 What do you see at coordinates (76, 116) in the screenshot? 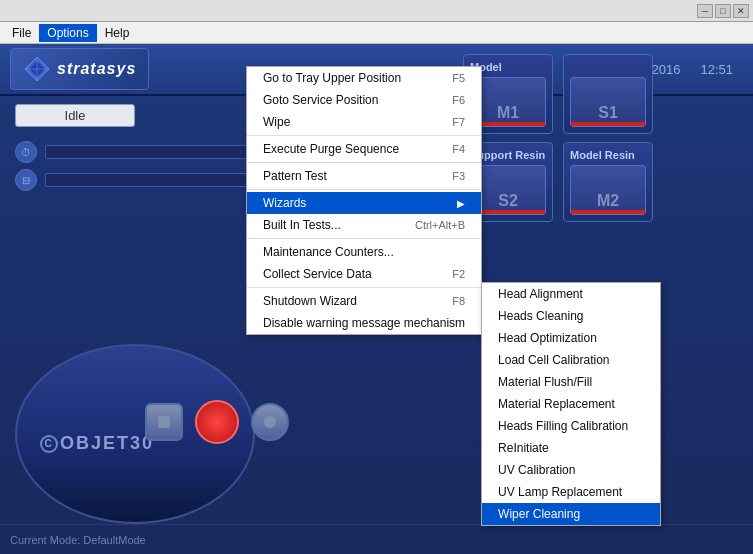
I see `status-text: Idle` at bounding box center [76, 116].